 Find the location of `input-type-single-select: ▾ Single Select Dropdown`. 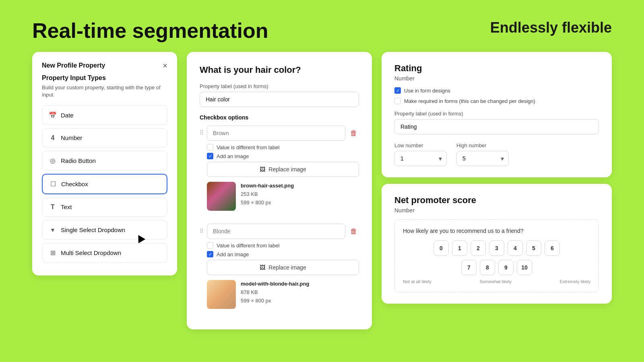

input-type-single-select: ▾ Single Select Dropdown is located at coordinates (105, 230).